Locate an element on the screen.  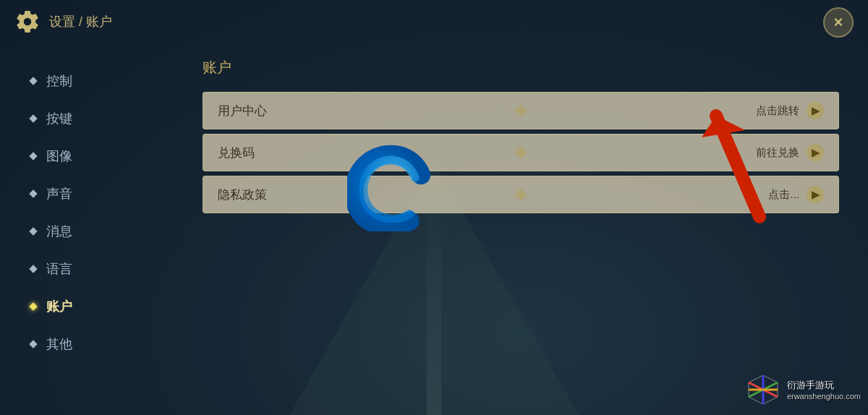
sidebar-label-account: 账户 is located at coordinates (59, 307).